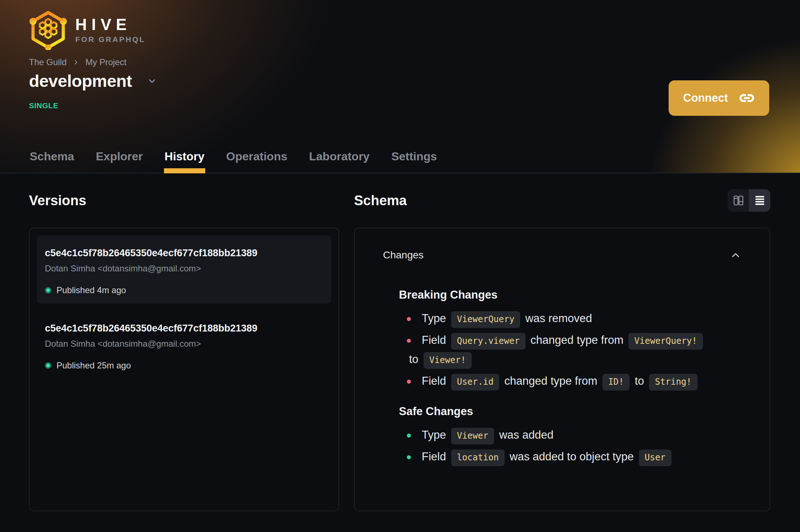 The width and height of the screenshot is (800, 532). I want to click on change-item: FieldQuery.viewerchanged type fromViewer…, so click(574, 350).